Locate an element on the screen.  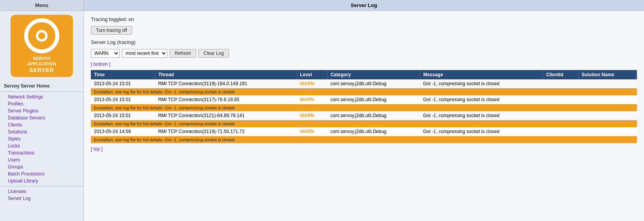
section-subtitle: (tracing) is located at coordinates (126, 42).